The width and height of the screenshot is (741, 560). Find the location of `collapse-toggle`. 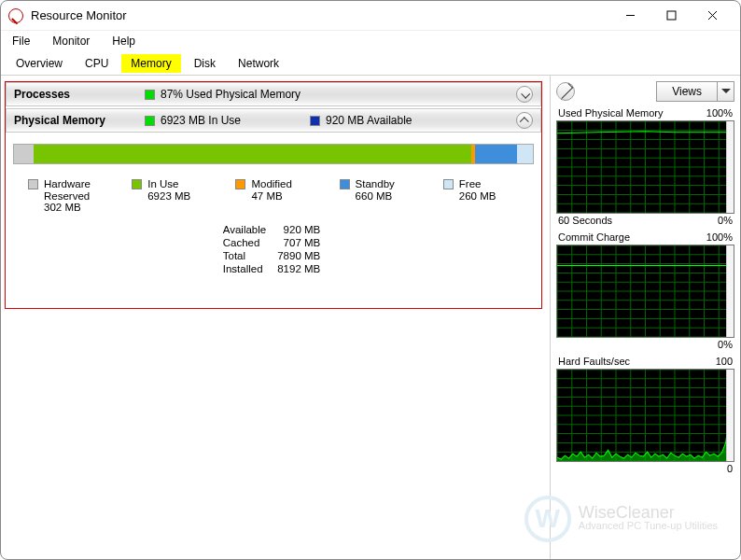

collapse-toggle is located at coordinates (524, 120).